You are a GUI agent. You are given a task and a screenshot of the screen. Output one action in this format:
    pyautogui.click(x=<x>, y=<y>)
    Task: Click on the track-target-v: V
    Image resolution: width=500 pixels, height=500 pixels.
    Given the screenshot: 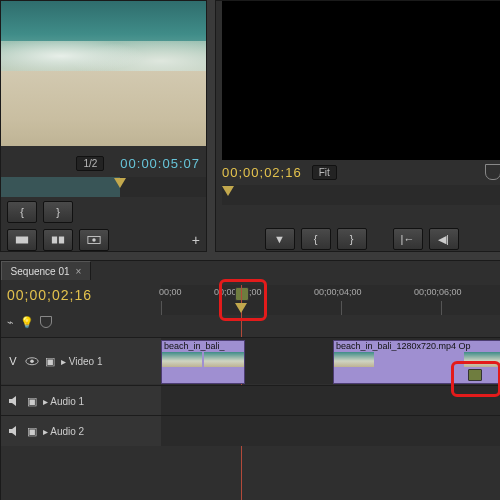 What is the action you would take?
    pyautogui.click(x=13, y=361)
    